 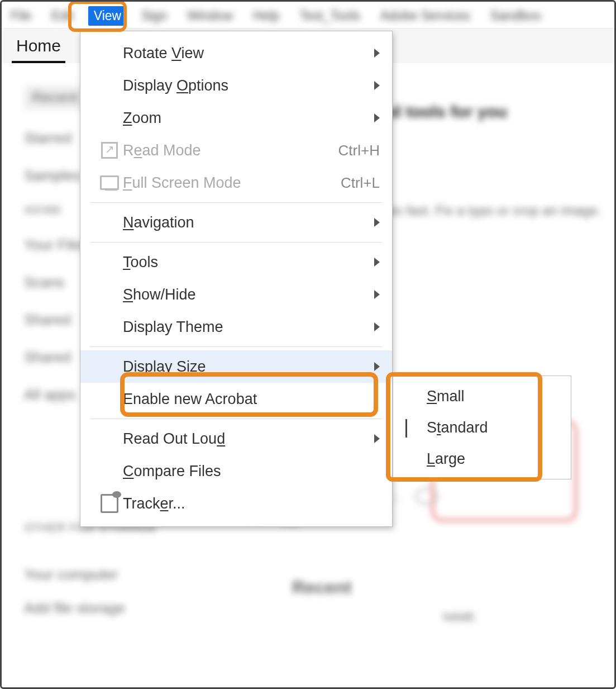 What do you see at coordinates (236, 118) in the screenshot?
I see `menu-zoom: ZoomZoom` at bounding box center [236, 118].